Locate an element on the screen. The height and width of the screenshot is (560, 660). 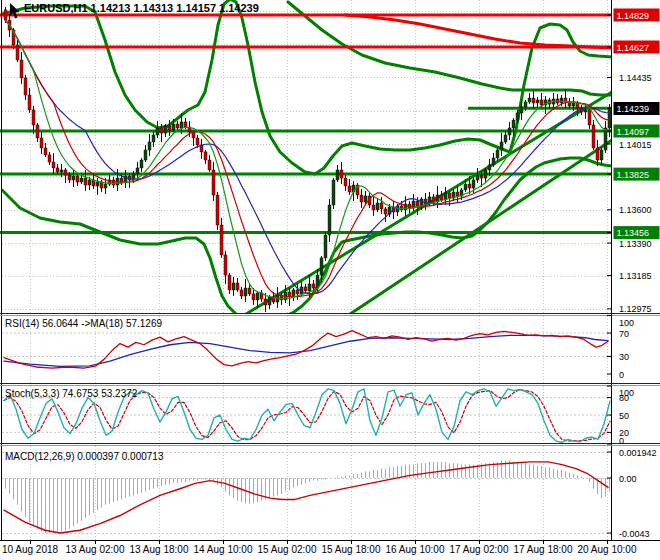
price-badge-label: 1.14239 is located at coordinates (634, 109).